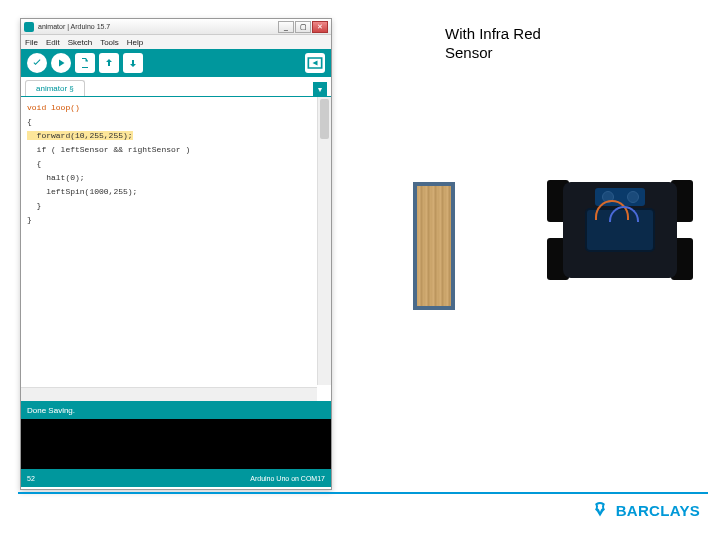  What do you see at coordinates (61, 63) in the screenshot?
I see `arrow-right-icon` at bounding box center [61, 63].